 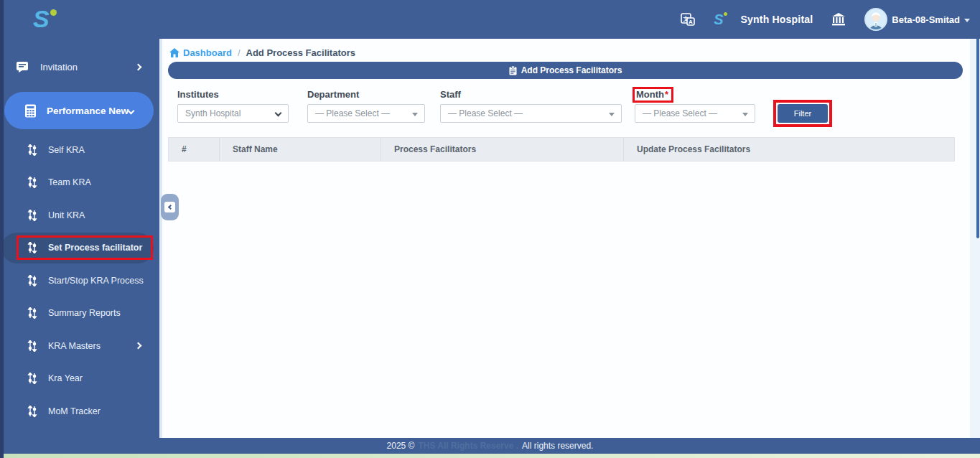 What do you see at coordinates (59, 67) in the screenshot?
I see `sidebar-item-label: Invitation` at bounding box center [59, 67].